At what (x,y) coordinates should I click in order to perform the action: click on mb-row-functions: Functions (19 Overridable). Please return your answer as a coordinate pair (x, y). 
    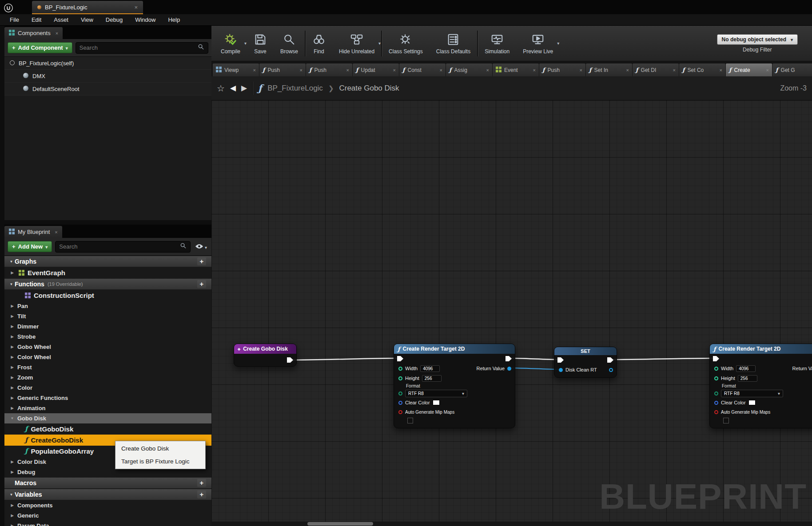
    Looking at the image, I should click on (108, 284).